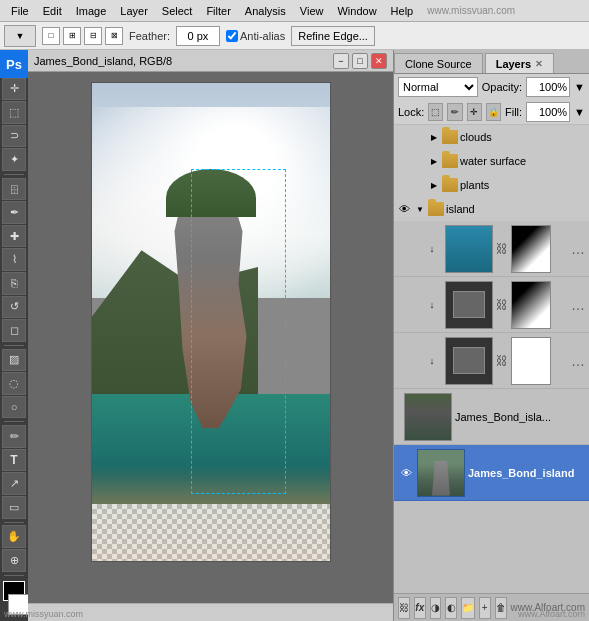  Describe the element at coordinates (14, 90) in the screenshot. I see `tool-move: ✛` at that location.